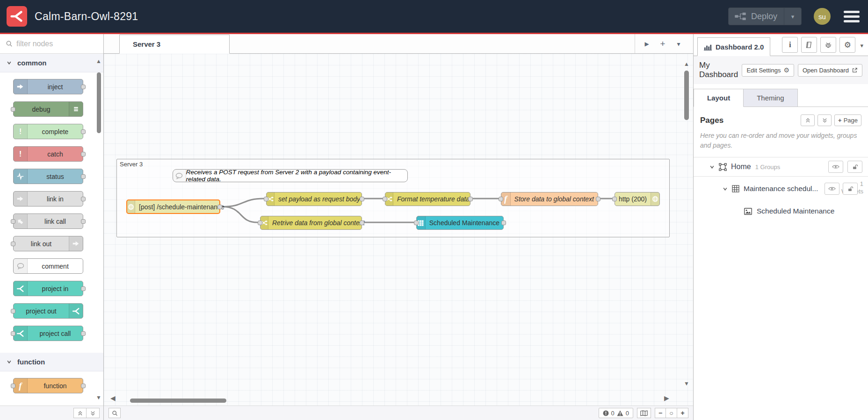 The image size is (868, 420). What do you see at coordinates (48, 266) in the screenshot?
I see `palette-node-comment: comment` at bounding box center [48, 266].